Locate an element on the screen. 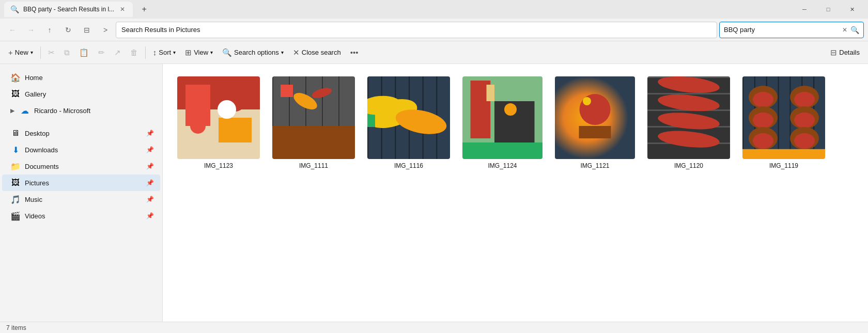 This screenshot has width=868, height=333. rename-button: ✏ is located at coordinates (101, 53).